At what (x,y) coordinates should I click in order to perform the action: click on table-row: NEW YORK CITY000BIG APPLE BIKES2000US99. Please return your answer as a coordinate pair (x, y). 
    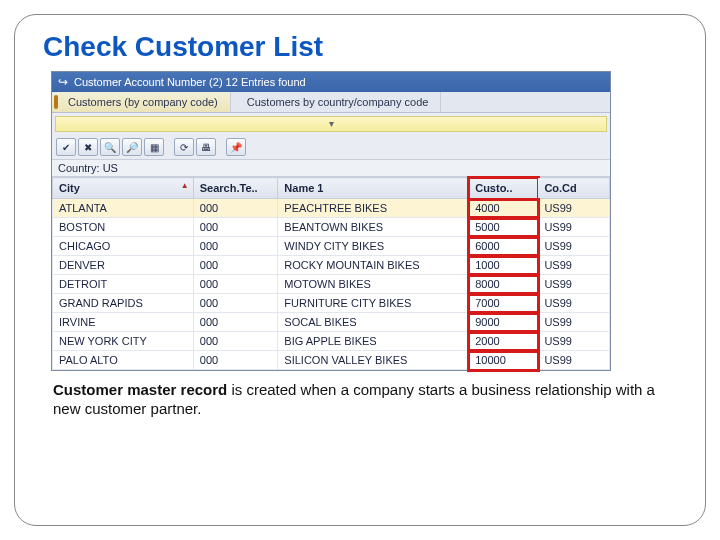
    Looking at the image, I should click on (332, 342).